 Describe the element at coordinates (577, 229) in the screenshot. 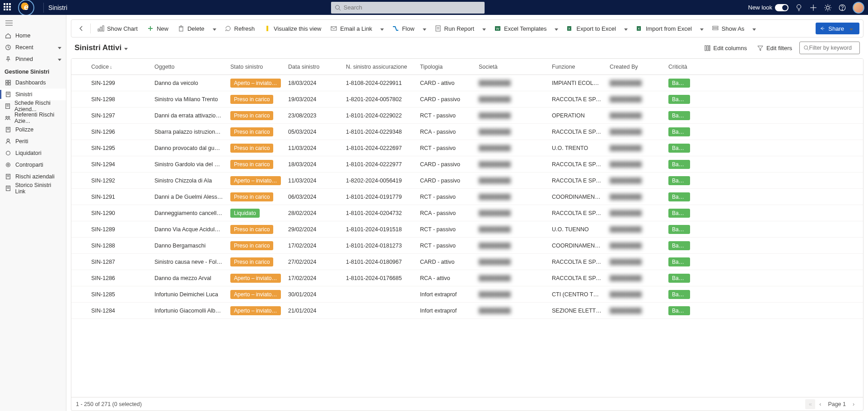

I see `cell-funzione: U.O. TUENNO` at that location.